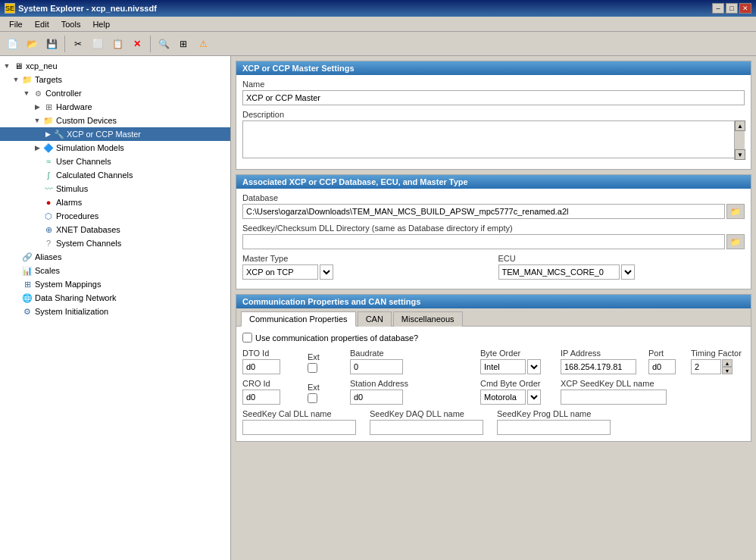 Image resolution: width=756 pixels, height=560 pixels. Describe the element at coordinates (299, 427) in the screenshot. I see `seedkey-cal-dll-input` at that location.